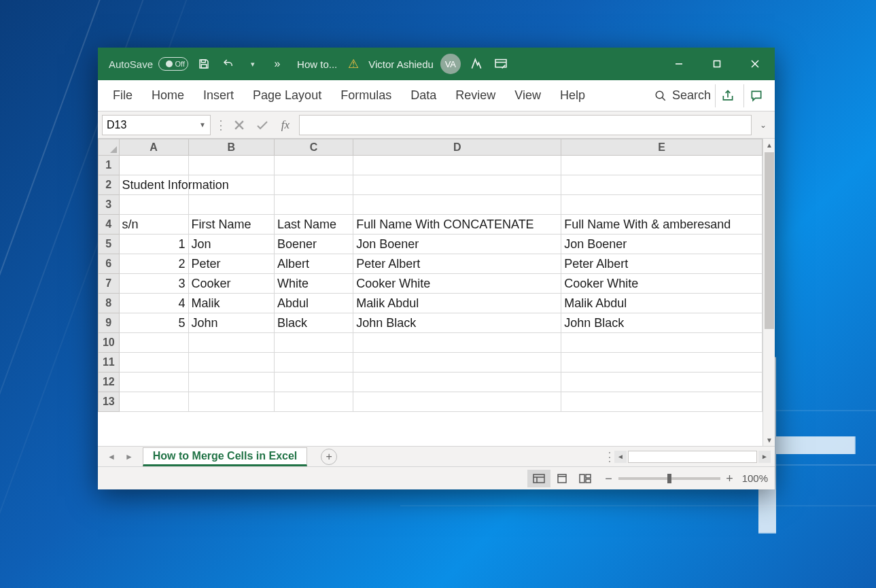 The height and width of the screenshot is (588, 876). I want to click on cell-B4: First Name, so click(231, 224).